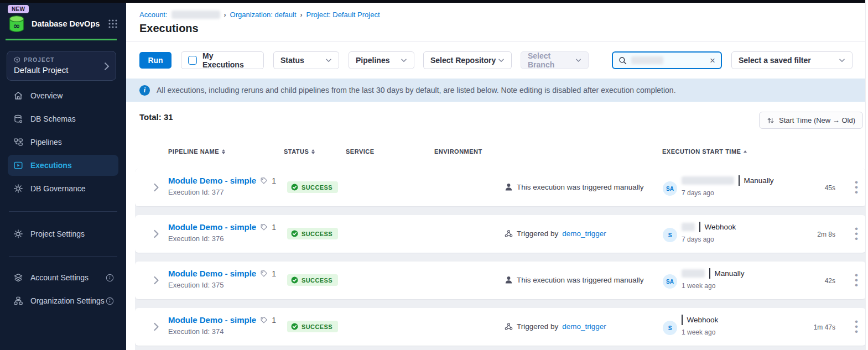 Image resolution: width=868 pixels, height=350 pixels. I want to click on person-icon, so click(509, 187).